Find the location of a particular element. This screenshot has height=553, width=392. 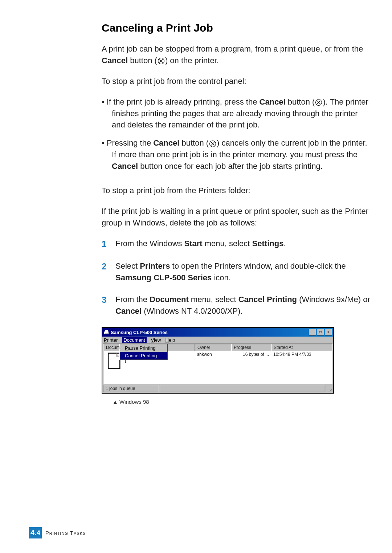

menu-label: iew is located at coordinates (158, 340).